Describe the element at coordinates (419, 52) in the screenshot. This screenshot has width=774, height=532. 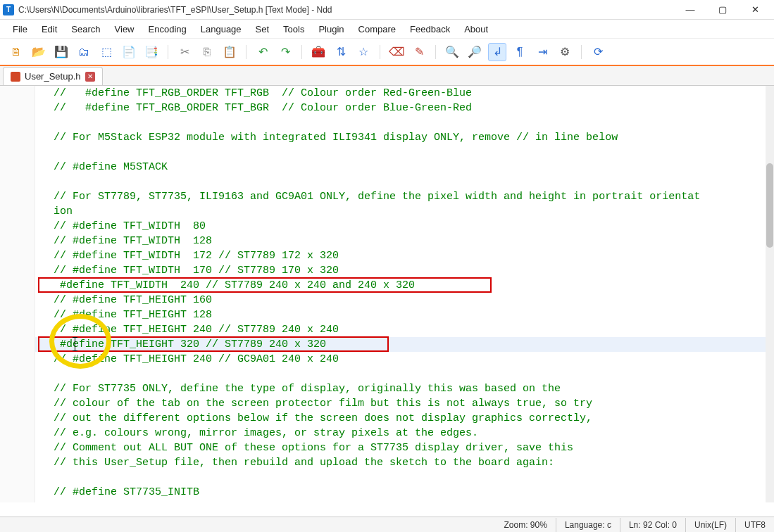
I see `brush-icon: ✎` at that location.